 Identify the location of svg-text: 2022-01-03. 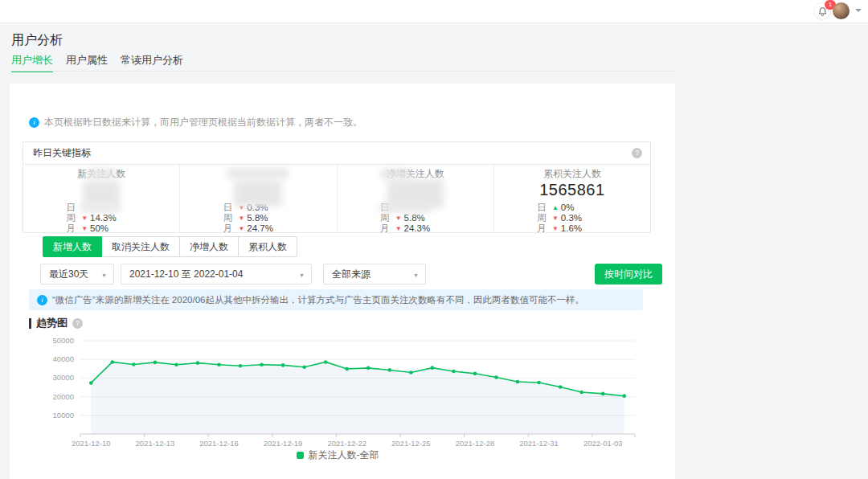
(603, 444).